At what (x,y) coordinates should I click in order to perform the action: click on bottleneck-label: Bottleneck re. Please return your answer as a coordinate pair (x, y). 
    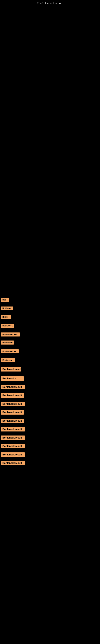
    Looking at the image, I should click on (10, 352).